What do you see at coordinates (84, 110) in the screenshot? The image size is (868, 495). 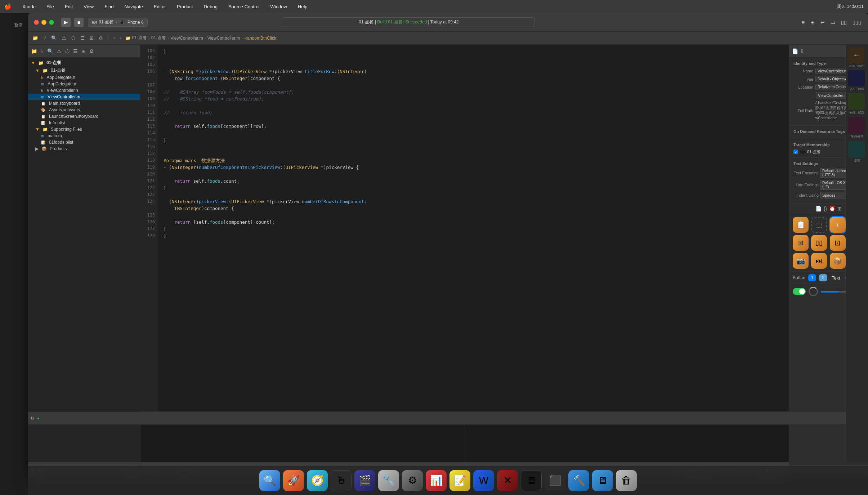 I see `sidebar-item-assets: 🎨 Assets.xcassets` at bounding box center [84, 110].